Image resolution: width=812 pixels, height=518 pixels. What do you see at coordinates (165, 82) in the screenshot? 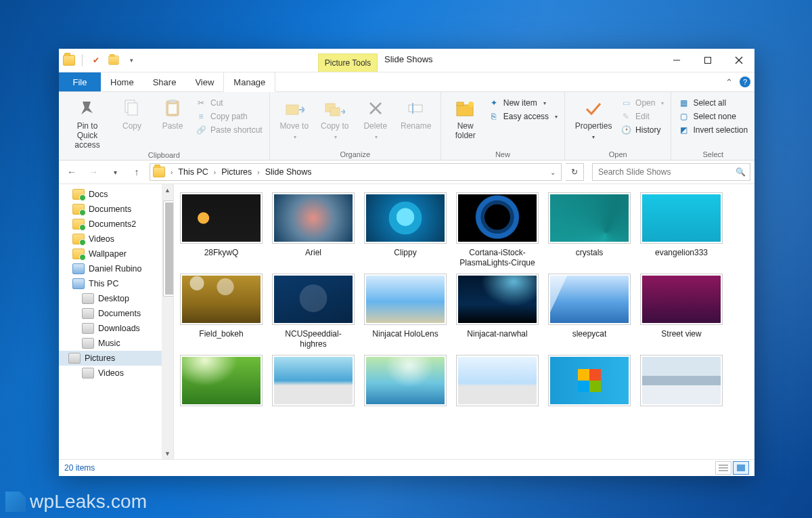
I see `tab-share: Share` at bounding box center [165, 82].